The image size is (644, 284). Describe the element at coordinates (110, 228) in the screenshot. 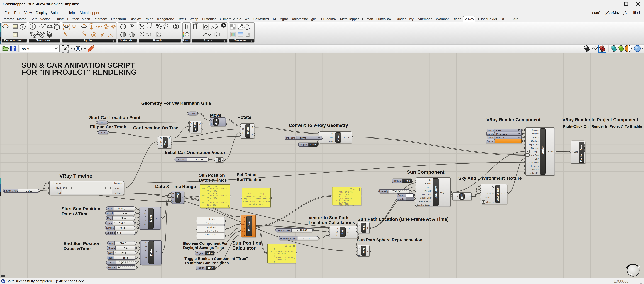

I see `svg-text: Minute` at that location.